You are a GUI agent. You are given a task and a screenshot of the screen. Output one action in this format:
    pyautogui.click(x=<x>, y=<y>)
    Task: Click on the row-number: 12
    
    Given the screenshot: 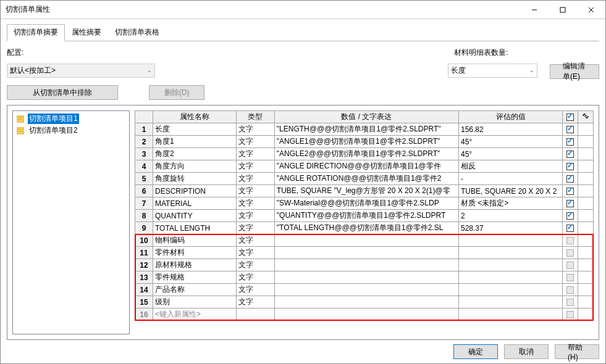 What is the action you would take?
    pyautogui.click(x=145, y=265)
    